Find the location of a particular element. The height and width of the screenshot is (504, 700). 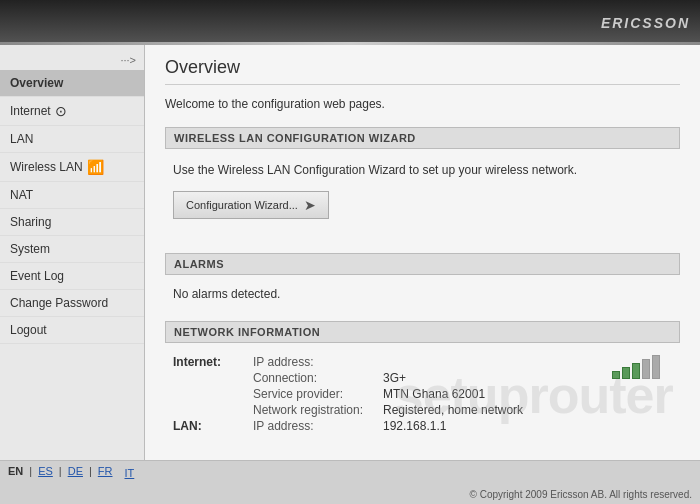

connection-row: Connection: 3G+ is located at coordinates (422, 378).